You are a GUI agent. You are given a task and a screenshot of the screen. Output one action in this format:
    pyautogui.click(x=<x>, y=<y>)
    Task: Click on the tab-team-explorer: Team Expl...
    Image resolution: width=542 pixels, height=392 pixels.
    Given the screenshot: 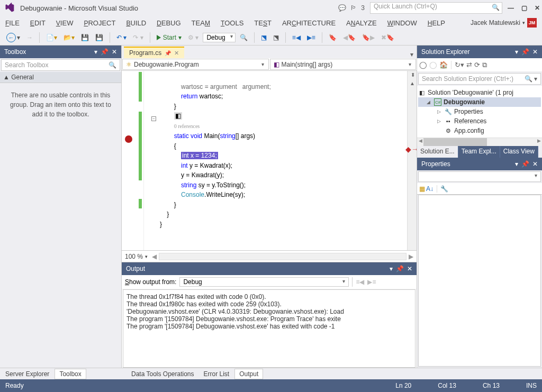 What is the action you would take?
    pyautogui.click(x=480, y=152)
    